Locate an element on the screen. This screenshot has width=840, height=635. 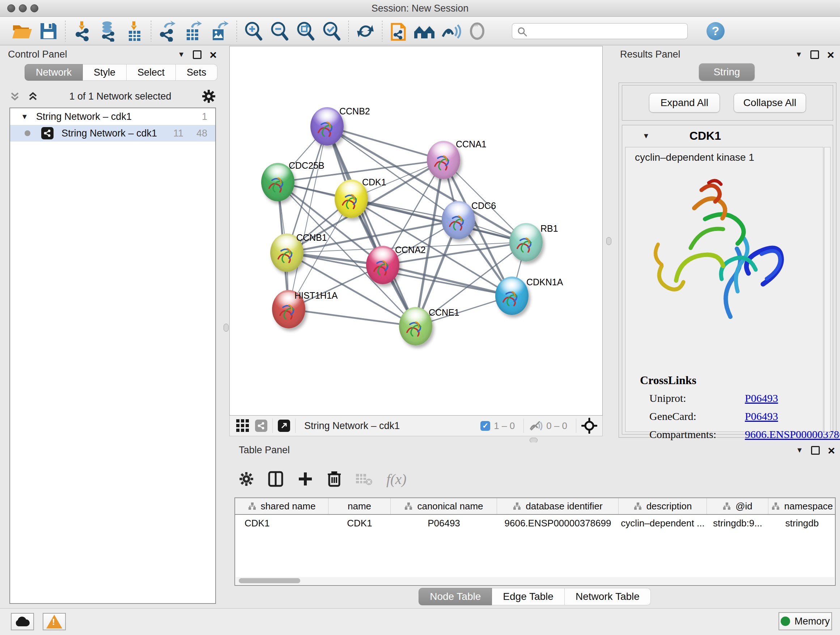
gene-entry-header: ▼ CDK1 is located at coordinates (728, 136).